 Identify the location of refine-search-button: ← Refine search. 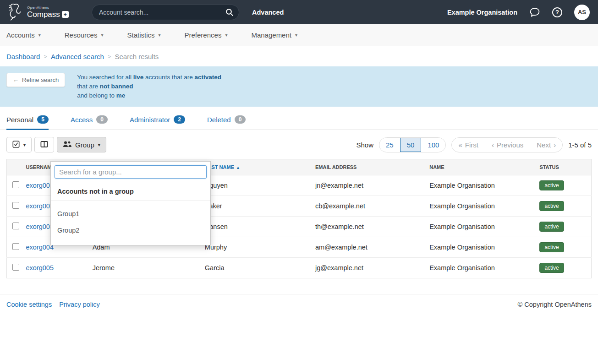
(36, 80).